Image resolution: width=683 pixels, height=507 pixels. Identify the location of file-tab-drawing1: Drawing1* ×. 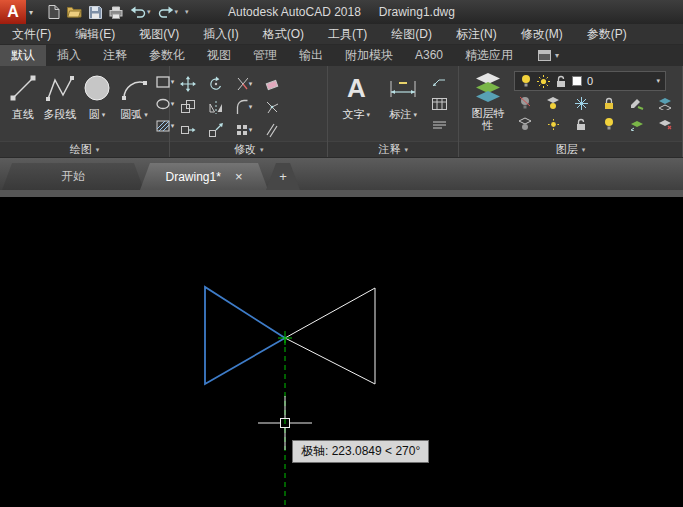
(204, 176).